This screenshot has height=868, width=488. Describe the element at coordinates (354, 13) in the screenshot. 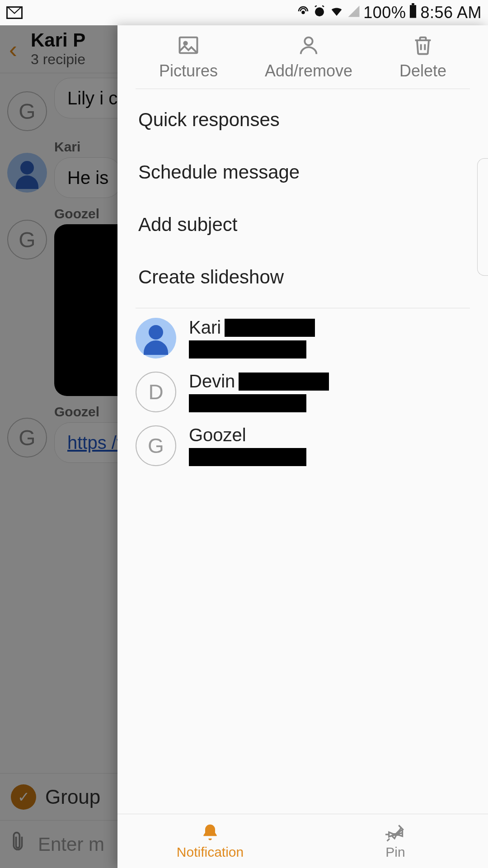

I see `signal-icon` at that location.